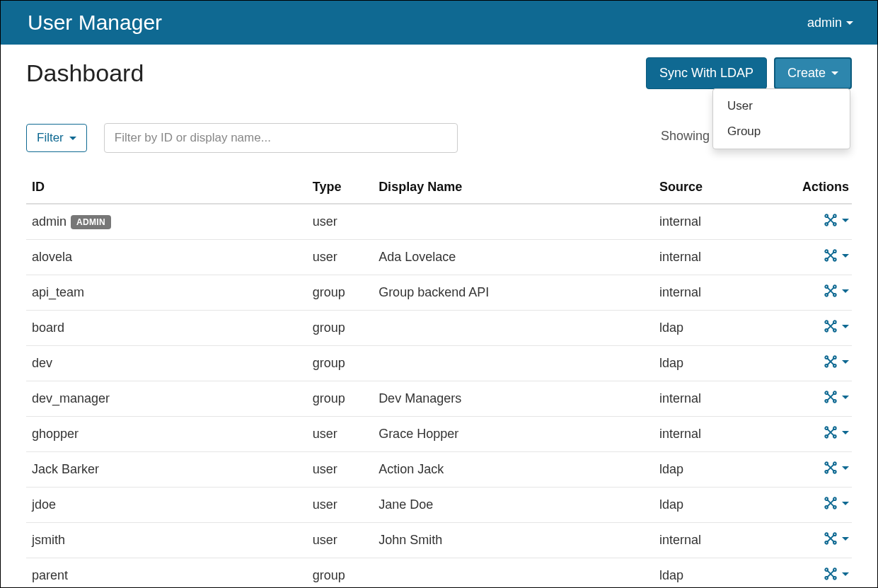 This screenshot has height=588, width=878. Describe the element at coordinates (95, 23) in the screenshot. I see `app-brand: User Manager` at that location.